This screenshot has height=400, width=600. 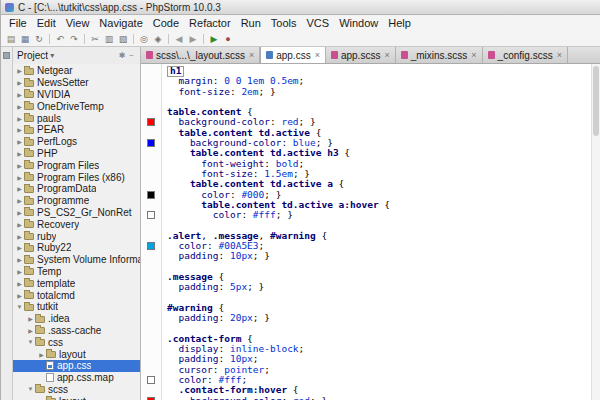 What do you see at coordinates (379, 318) in the screenshot?
I see `code-line: padding: 20px; }` at bounding box center [379, 318].